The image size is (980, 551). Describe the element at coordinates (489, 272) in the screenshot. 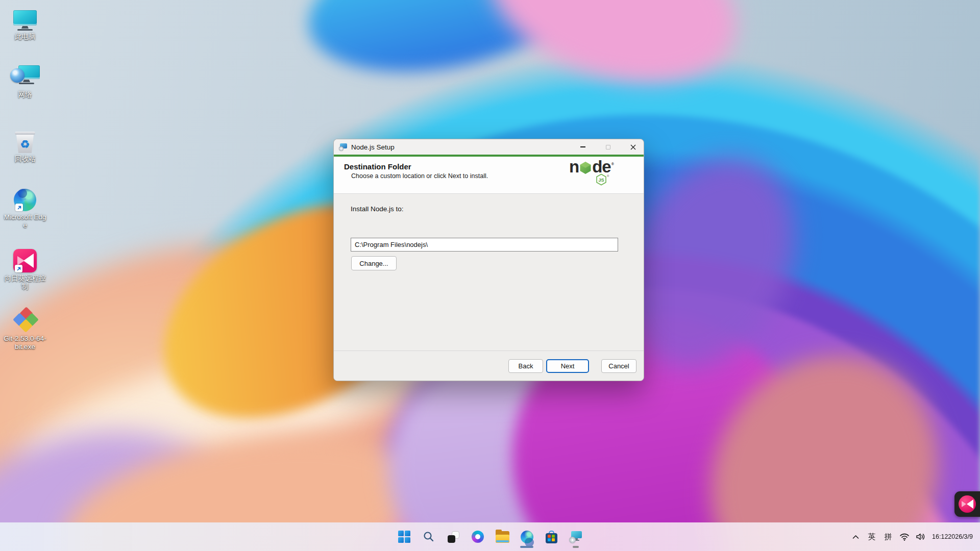

I see `dialog-body: Install Node.js to: Change...` at that location.